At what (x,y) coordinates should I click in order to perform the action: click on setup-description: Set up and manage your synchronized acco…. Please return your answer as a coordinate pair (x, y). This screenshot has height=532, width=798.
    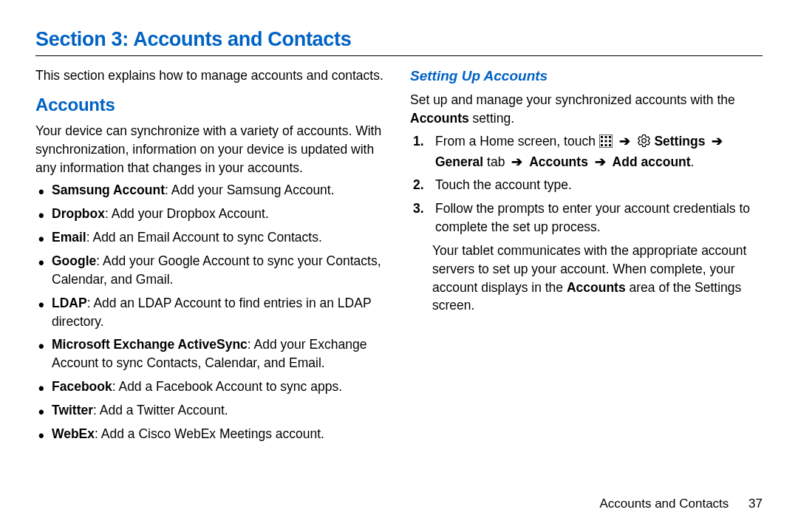
    Looking at the image, I should click on (587, 109).